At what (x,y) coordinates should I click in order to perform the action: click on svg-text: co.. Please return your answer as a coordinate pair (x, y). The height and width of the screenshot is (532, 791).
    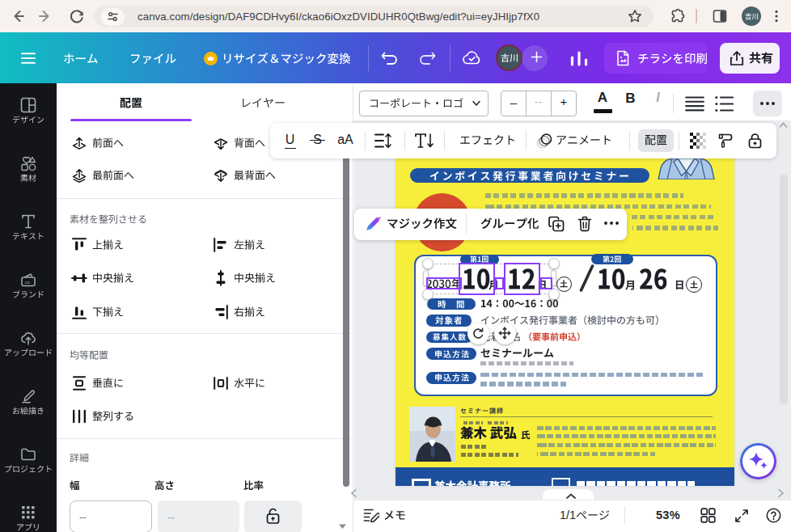
    Looking at the image, I should click on (28, 282).